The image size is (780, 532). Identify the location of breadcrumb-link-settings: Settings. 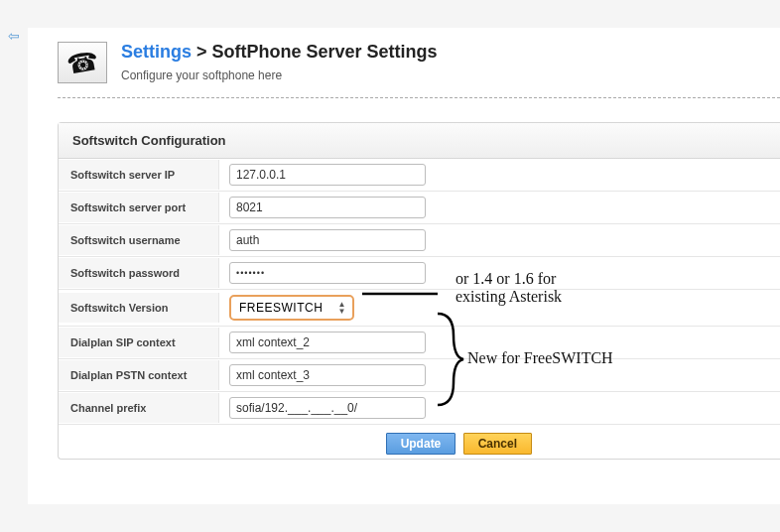
(157, 52).